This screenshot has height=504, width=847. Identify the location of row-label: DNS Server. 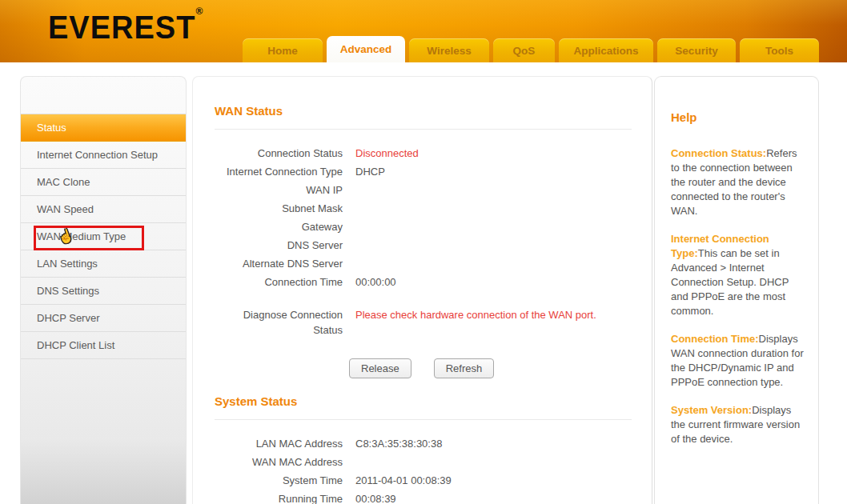
(279, 245).